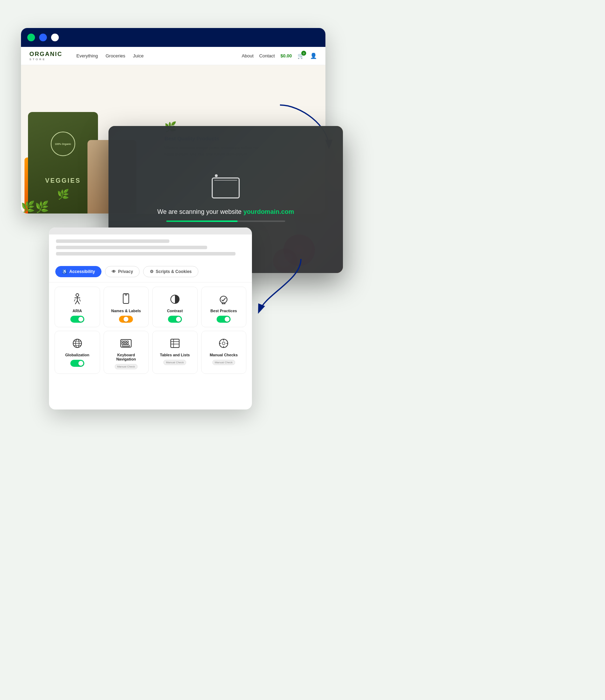 The height and width of the screenshot is (700, 605). What do you see at coordinates (279, 56) in the screenshot?
I see `nav-right: About Contact $0.00 🛒 0 👤` at bounding box center [279, 56].